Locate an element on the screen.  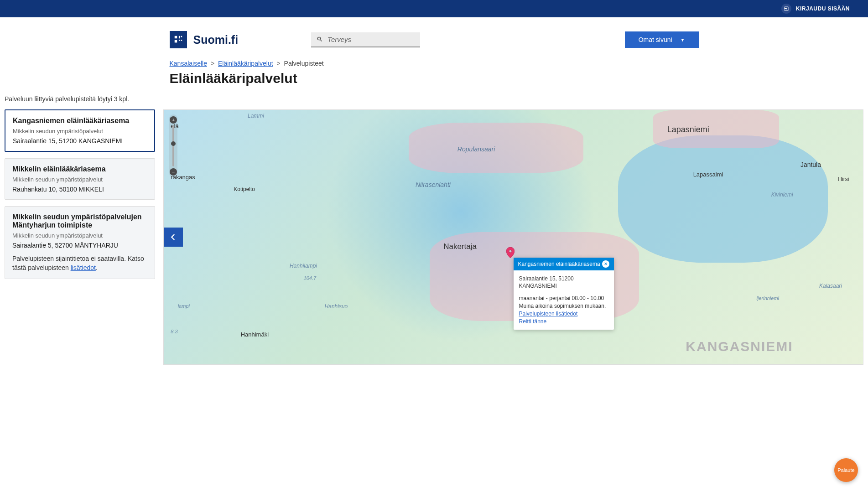
popup-header: Kangasniemen eläinlääkäriasema ✕ is located at coordinates (564, 264).